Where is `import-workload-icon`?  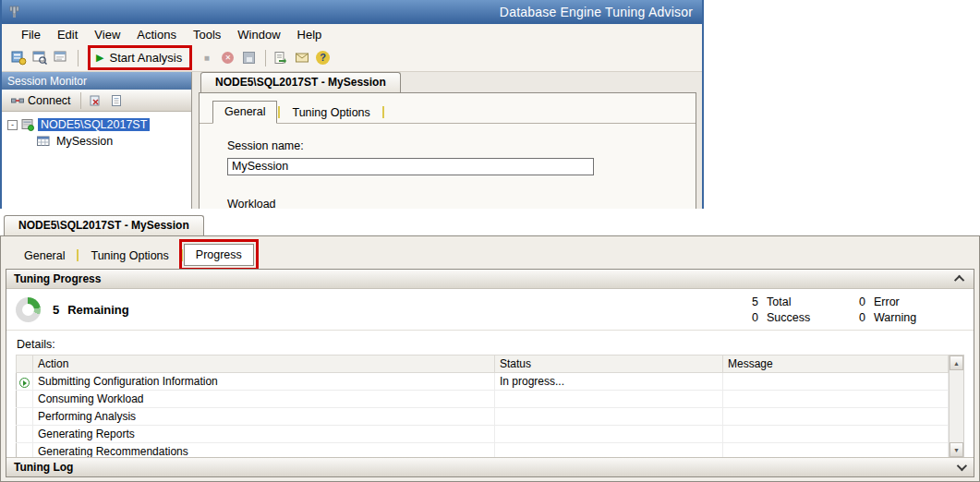 import-workload-icon is located at coordinates (281, 57).